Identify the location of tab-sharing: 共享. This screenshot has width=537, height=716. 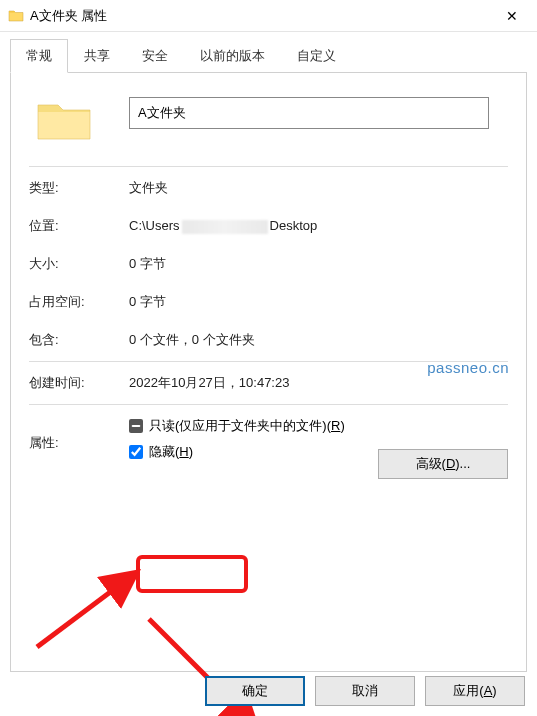
(97, 56).